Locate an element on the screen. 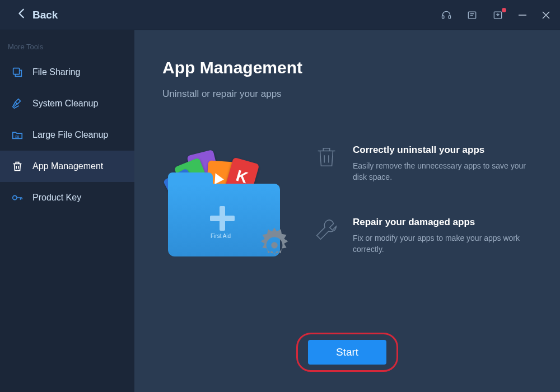 The image size is (560, 392). feature-title: Correctly uninstall your apps is located at coordinates (440, 150).